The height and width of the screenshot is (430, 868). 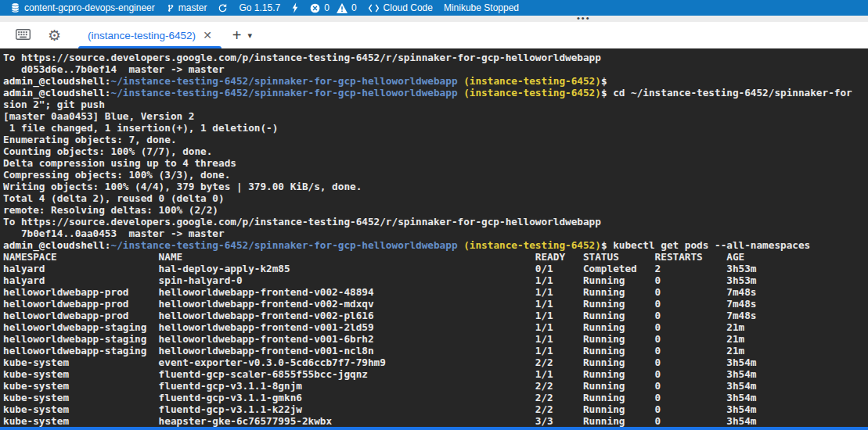 I want to click on minikube-label: Minikube Stopped, so click(x=481, y=8).